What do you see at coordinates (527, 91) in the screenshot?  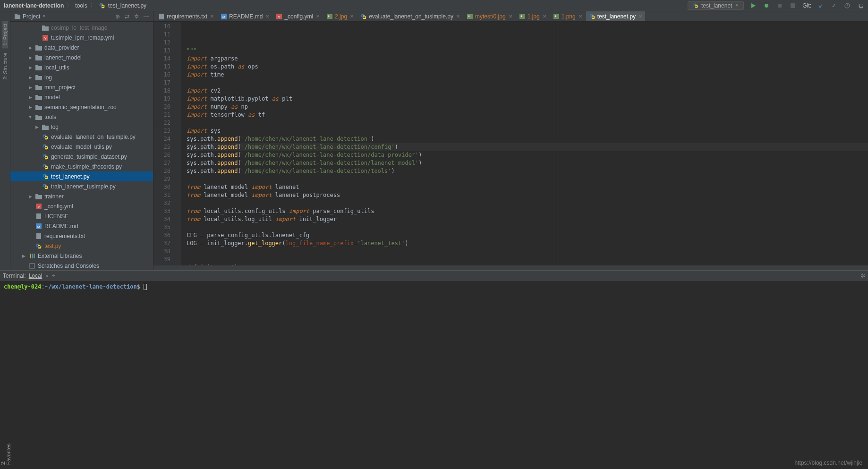 I see `code-line: import cv2` at bounding box center [527, 91].